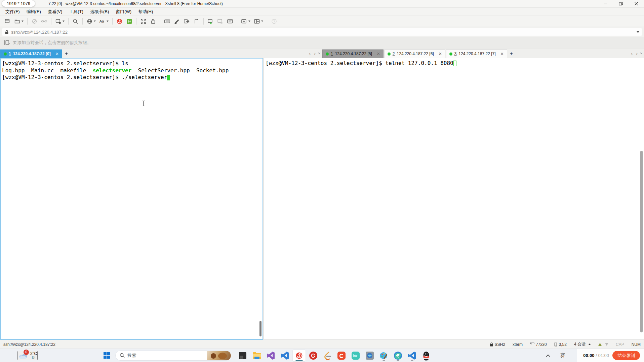 This screenshot has width=644, height=362. What do you see at coordinates (641, 242) in the screenshot?
I see `right-scrollbar-thumb` at bounding box center [641, 242].